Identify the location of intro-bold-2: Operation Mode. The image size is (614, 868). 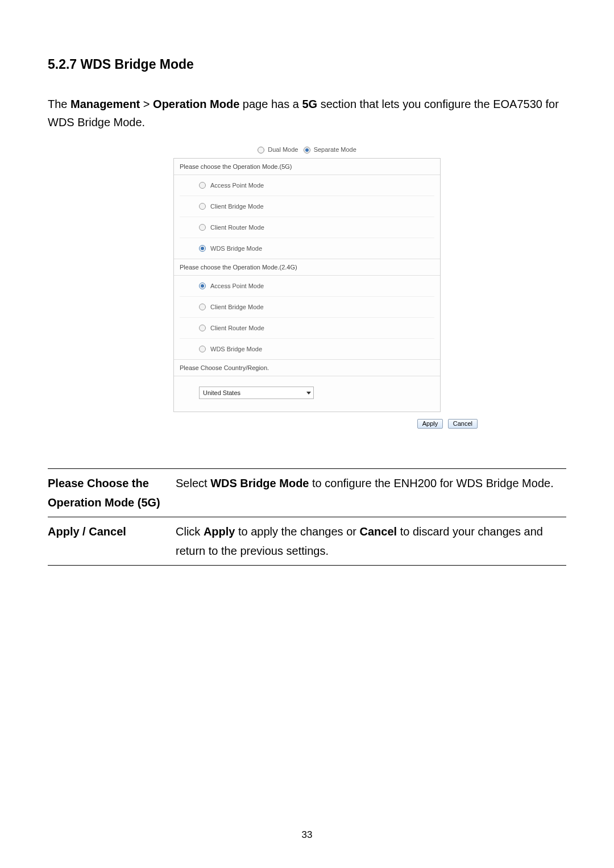
(196, 104).